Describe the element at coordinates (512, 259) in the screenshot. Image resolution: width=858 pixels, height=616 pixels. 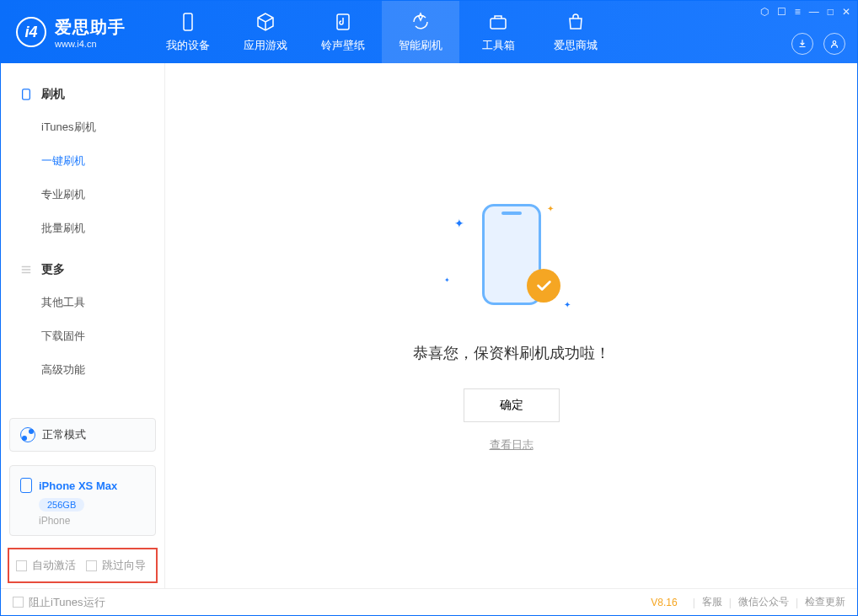
I see `success-illustration: ✦ ✦ ✦ ✦` at that location.